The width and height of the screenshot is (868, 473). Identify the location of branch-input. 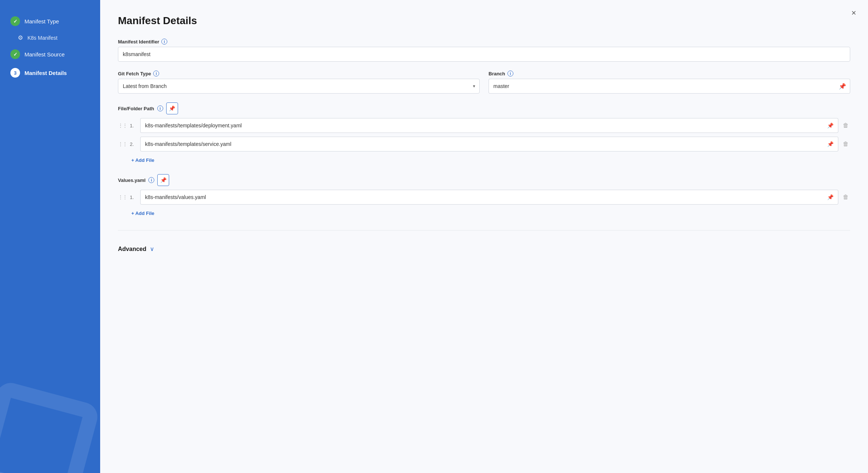
(662, 86).